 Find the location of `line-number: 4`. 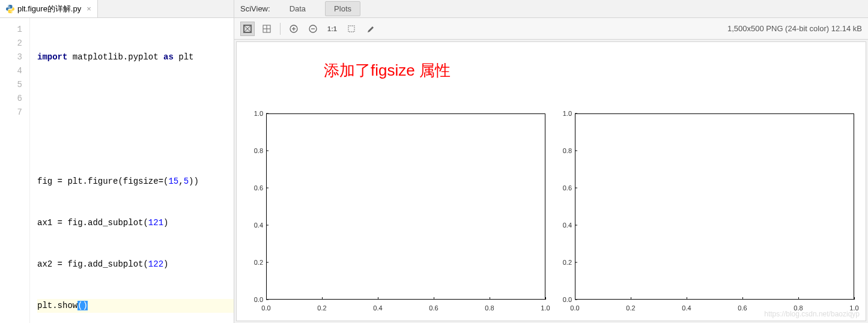

line-number: 4 is located at coordinates (11, 71).